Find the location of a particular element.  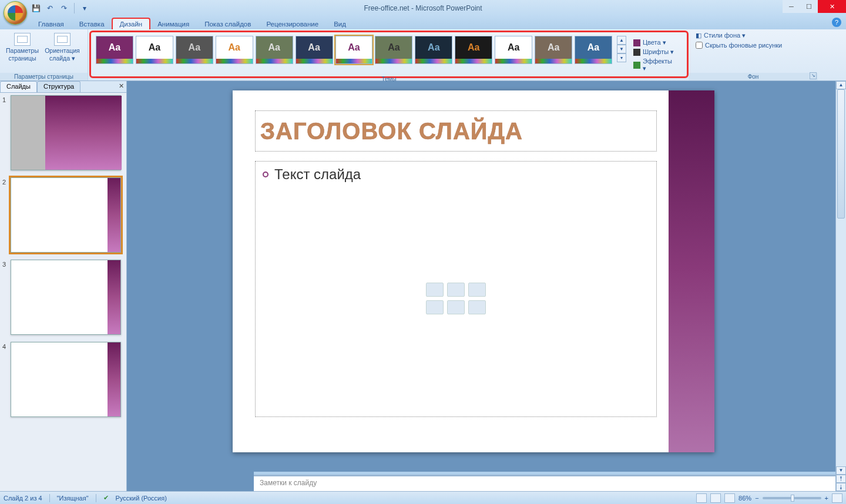

group-background: ◧ Стили фона ▾ Скрыть фоновые рисунки Фо… is located at coordinates (753, 55).